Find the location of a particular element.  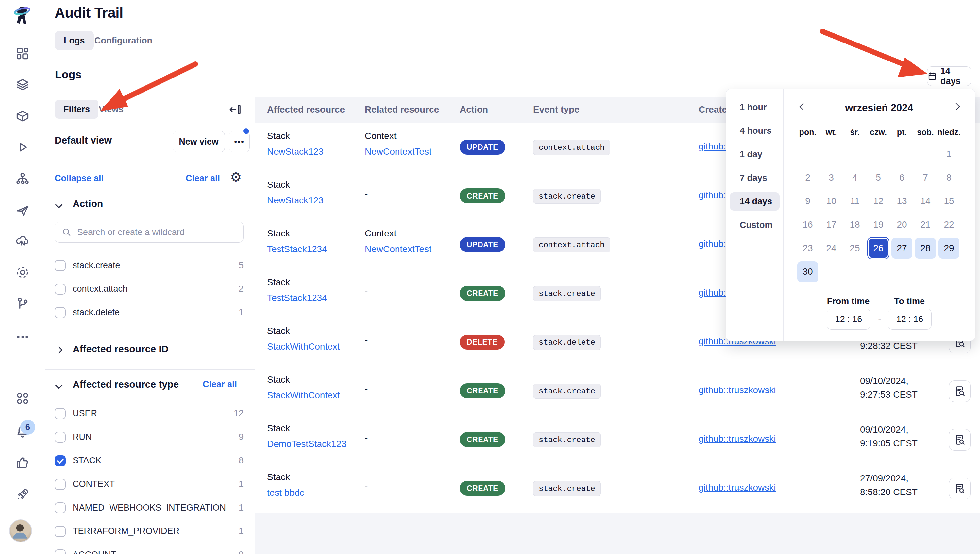

checkbox-terraform-provider is located at coordinates (60, 531).